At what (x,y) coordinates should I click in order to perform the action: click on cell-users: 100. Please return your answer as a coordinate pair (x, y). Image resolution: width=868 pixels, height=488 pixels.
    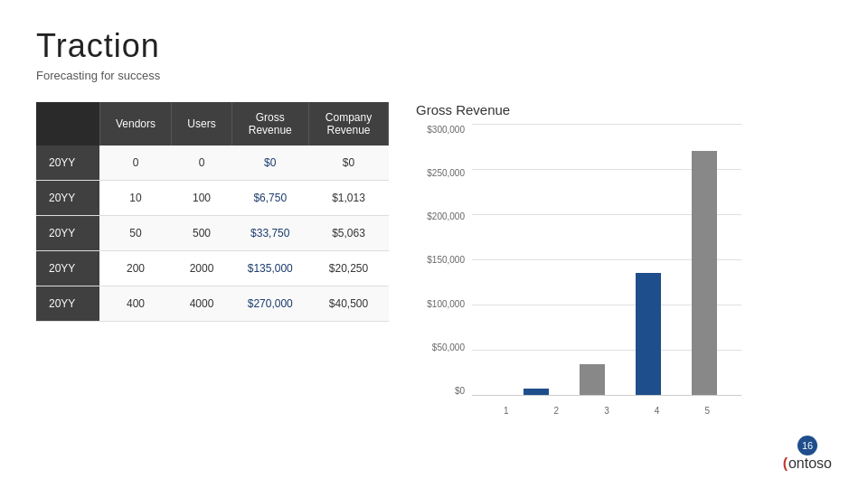
    Looking at the image, I should click on (202, 199).